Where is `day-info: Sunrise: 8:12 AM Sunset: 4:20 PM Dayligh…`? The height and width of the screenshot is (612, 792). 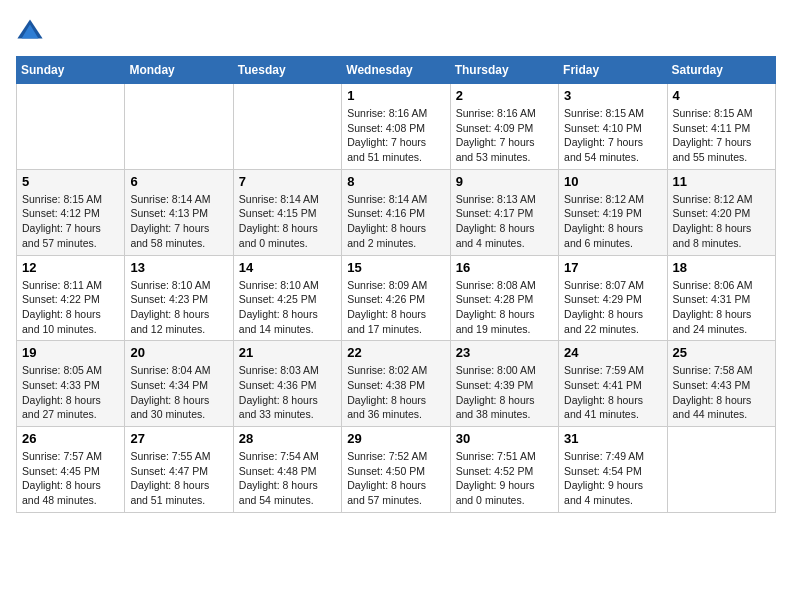 day-info: Sunrise: 8:12 AM Sunset: 4:20 PM Dayligh… is located at coordinates (722, 222).